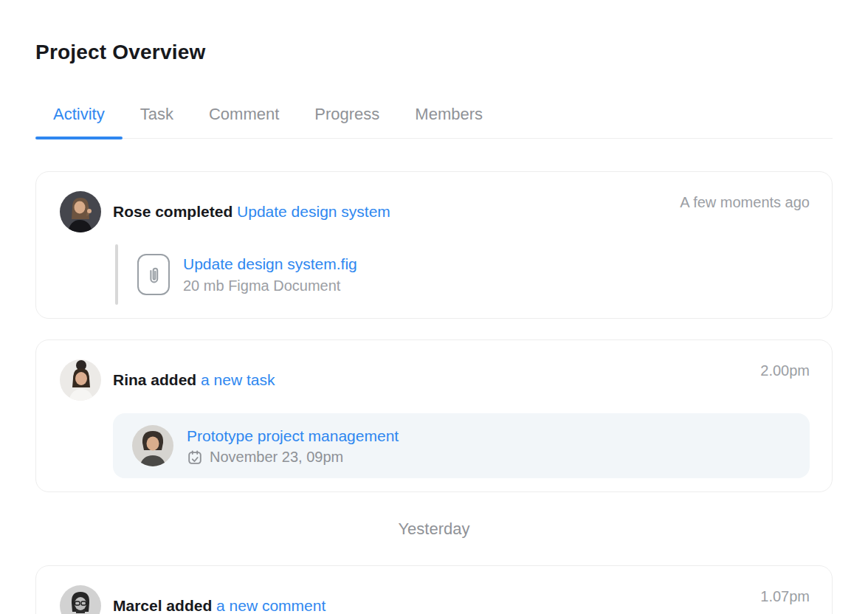  What do you see at coordinates (434, 121) in the screenshot?
I see `tab-bar: Activity Task Comment Progress Members` at bounding box center [434, 121].